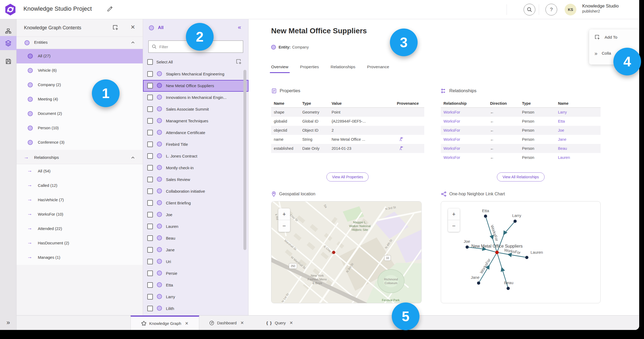 The height and width of the screenshot is (339, 644). What do you see at coordinates (551, 10) in the screenshot?
I see `help-button: ?` at bounding box center [551, 10].